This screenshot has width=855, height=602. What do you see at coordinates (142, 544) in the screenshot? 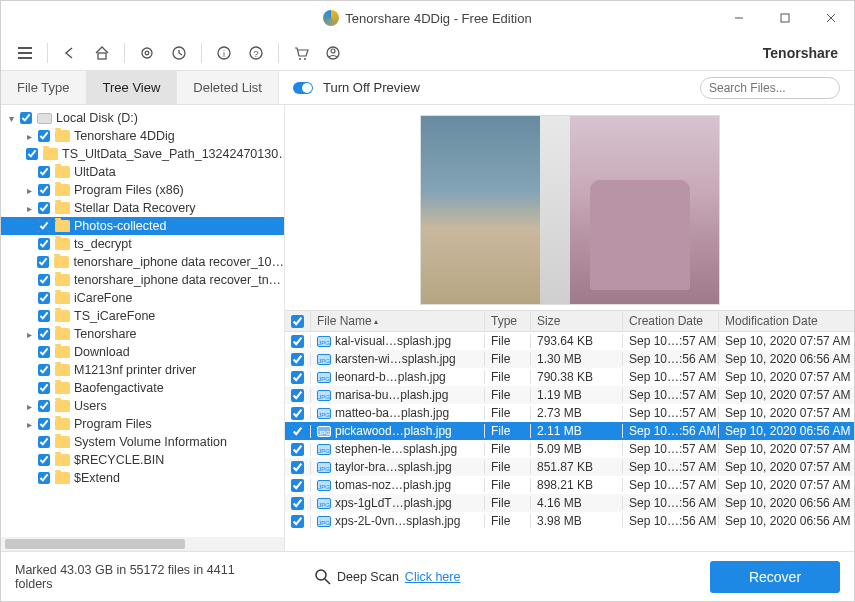
I see `tree-h-scrollbar` at bounding box center [142, 544].